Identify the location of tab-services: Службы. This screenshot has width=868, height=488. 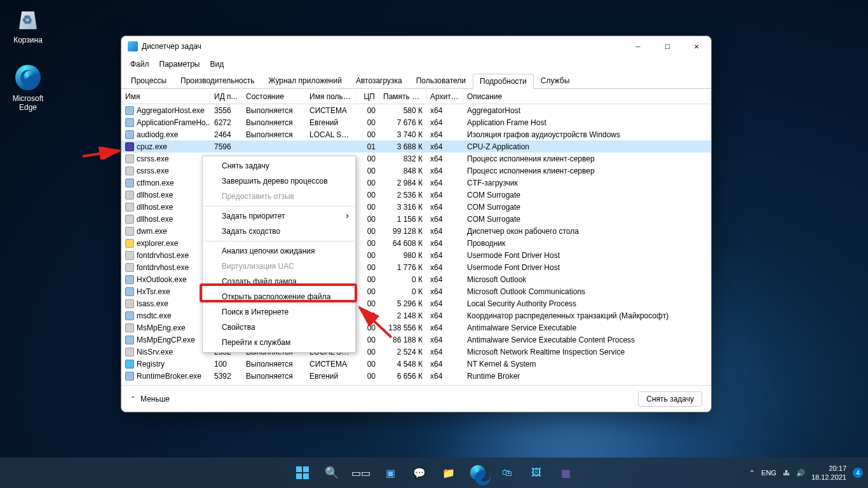
(555, 81).